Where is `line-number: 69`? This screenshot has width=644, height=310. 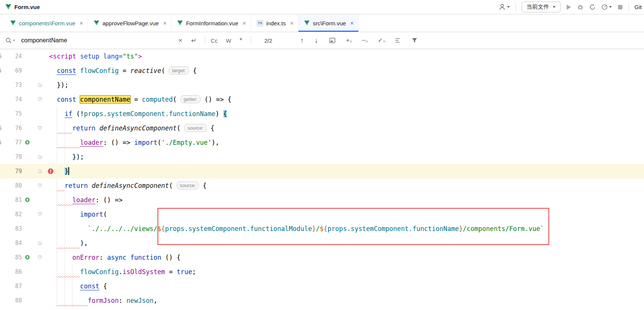
line-number: 69 is located at coordinates (11, 71).